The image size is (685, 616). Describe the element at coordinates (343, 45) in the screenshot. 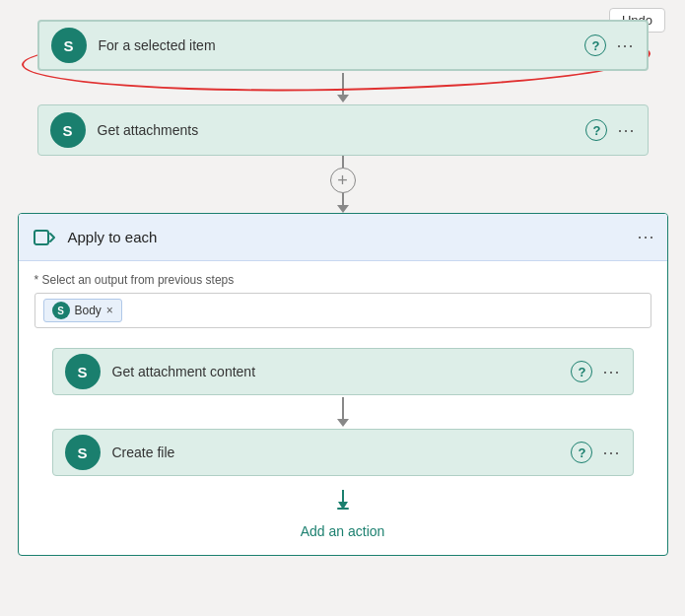

I see `step-for-selected-item: S For a selected item ? ···` at that location.